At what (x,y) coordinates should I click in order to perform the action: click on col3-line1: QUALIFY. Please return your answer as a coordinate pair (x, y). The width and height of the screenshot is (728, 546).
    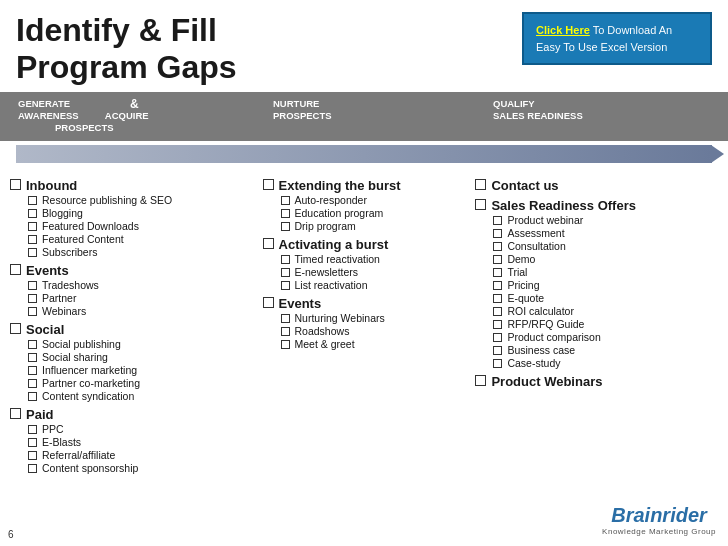
    Looking at the image, I should click on (514, 104).